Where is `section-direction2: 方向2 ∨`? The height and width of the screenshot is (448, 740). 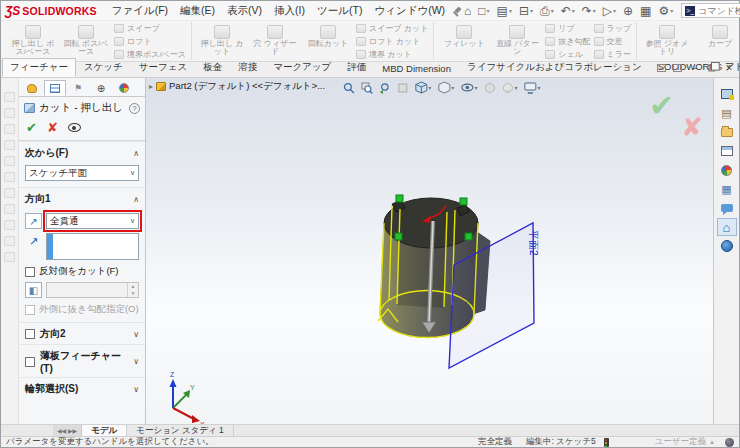 section-direction2: 方向2 ∨ is located at coordinates (82, 333).